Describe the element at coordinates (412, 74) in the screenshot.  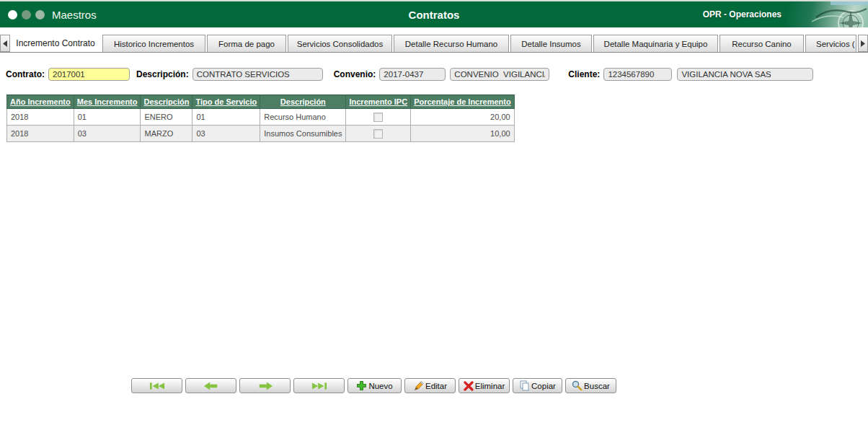
I see `convenio-code-input` at that location.